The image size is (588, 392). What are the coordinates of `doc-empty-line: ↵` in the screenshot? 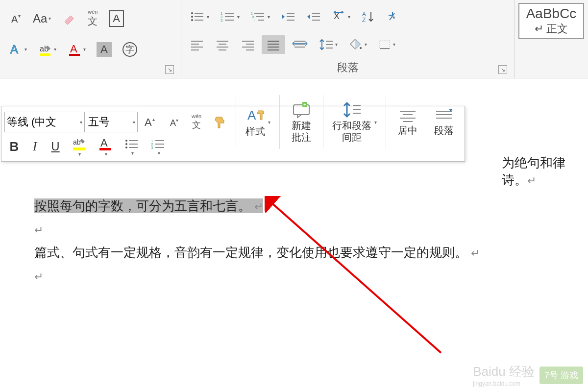 It's located at (294, 230).